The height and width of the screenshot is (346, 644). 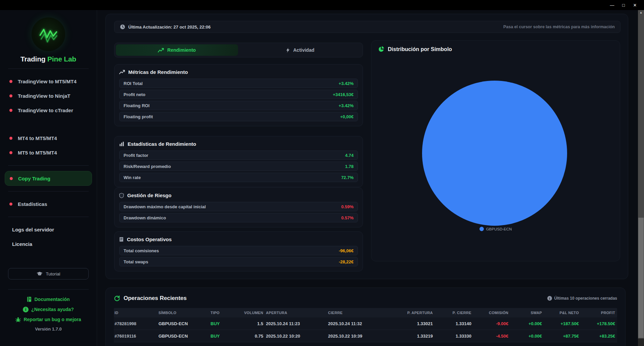 I want to click on receipt-icon, so click(x=122, y=240).